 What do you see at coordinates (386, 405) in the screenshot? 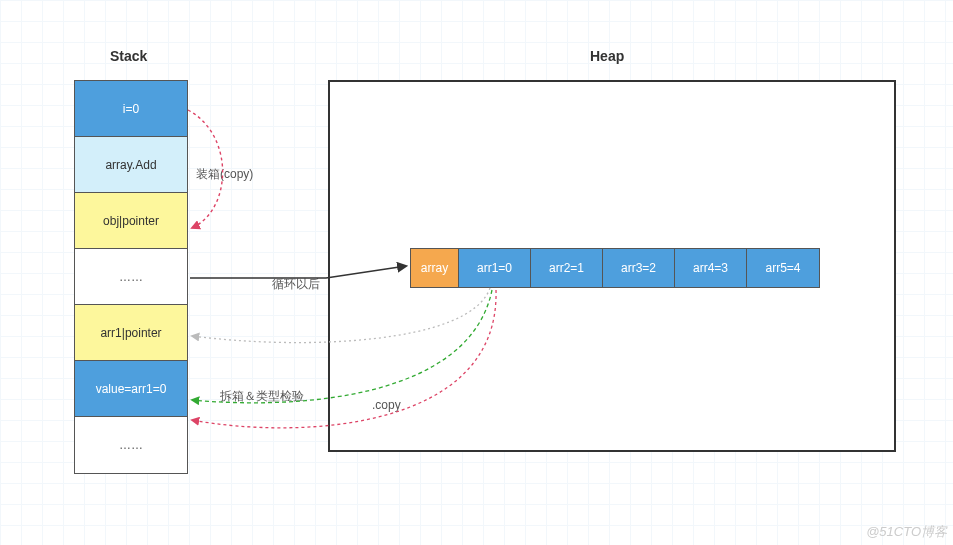
I see `label-copy: .copy` at bounding box center [386, 405].